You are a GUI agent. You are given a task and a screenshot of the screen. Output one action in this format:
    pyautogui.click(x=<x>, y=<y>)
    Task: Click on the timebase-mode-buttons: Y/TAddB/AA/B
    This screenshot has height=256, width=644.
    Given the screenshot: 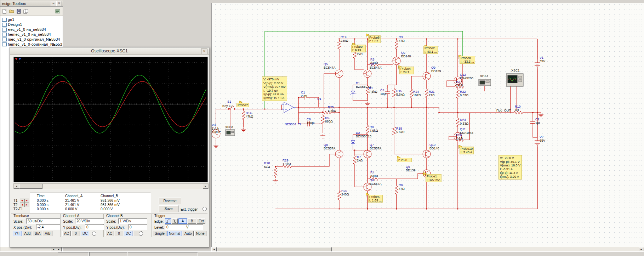 What is the action you would take?
    pyautogui.click(x=33, y=234)
    